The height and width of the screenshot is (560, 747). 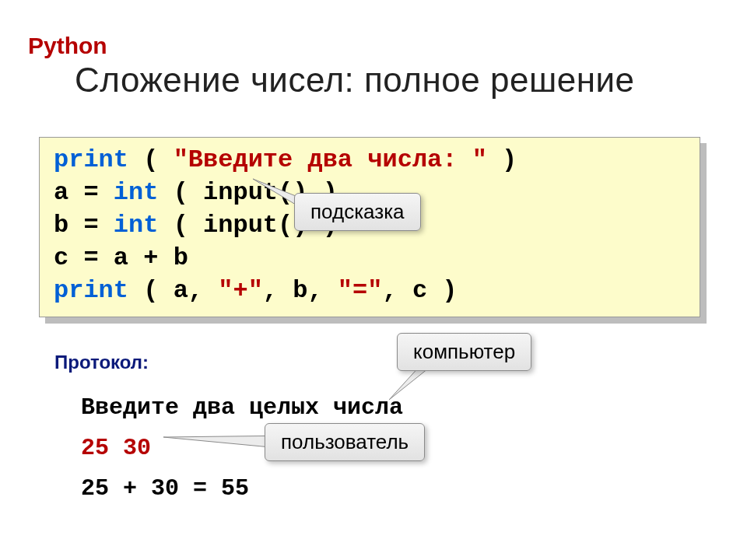 What do you see at coordinates (173, 291) in the screenshot?
I see `code-text: ( a,` at bounding box center [173, 291].